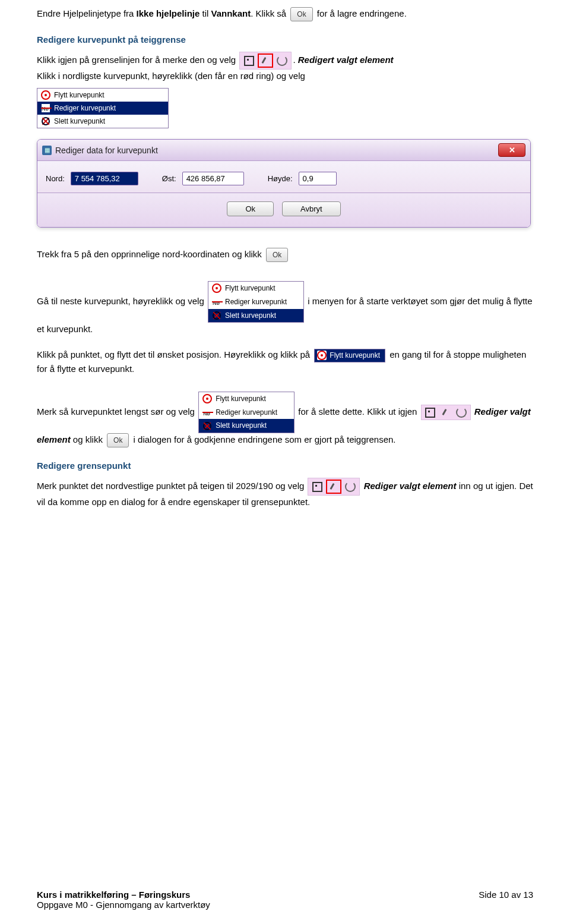 This screenshot has width=570, height=924. Describe the element at coordinates (311, 209) in the screenshot. I see `dialog-avbryt-button: Avbryt` at that location.